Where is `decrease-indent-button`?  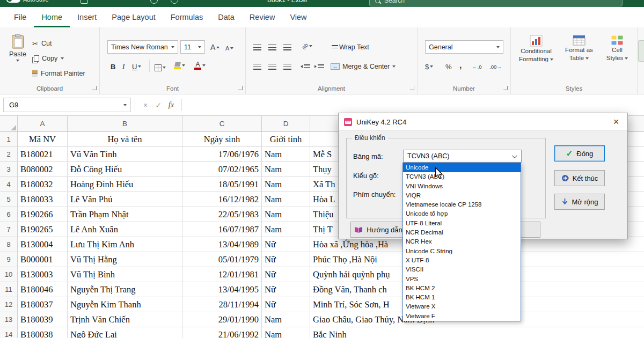 decrease-indent-button is located at coordinates (305, 67).